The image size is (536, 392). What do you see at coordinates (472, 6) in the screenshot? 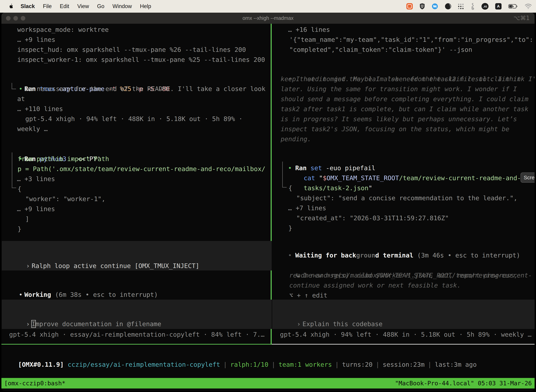
I see `posture-icon` at bounding box center [472, 6].